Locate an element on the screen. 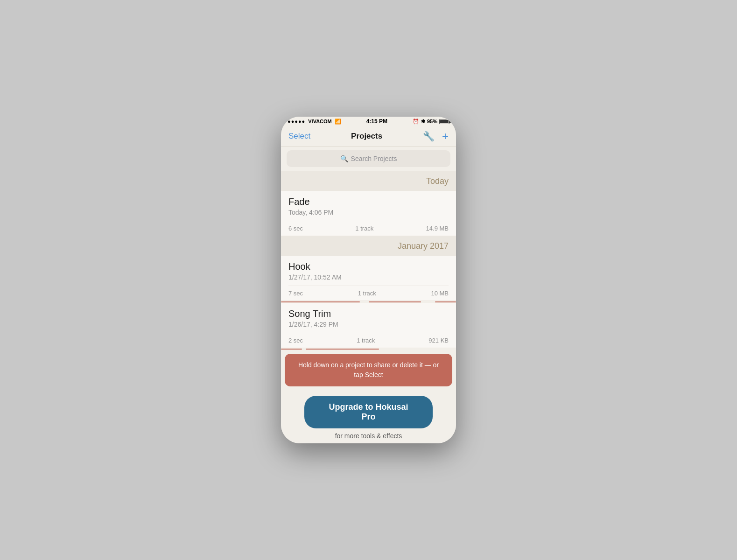 Image resolution: width=737 pixels, height=560 pixels. wrench-icon: 🔧 is located at coordinates (428, 136).